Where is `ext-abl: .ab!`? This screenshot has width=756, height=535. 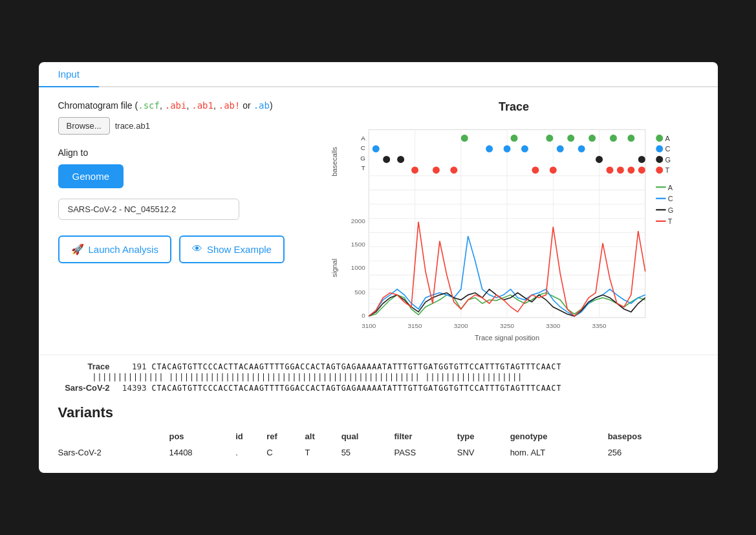 ext-abl: .ab! is located at coordinates (230, 105).